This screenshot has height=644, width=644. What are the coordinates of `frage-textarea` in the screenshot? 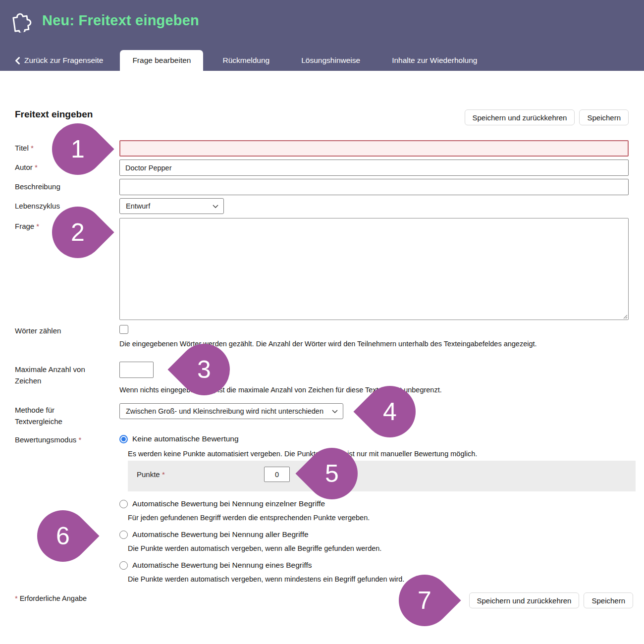 It's located at (374, 269).